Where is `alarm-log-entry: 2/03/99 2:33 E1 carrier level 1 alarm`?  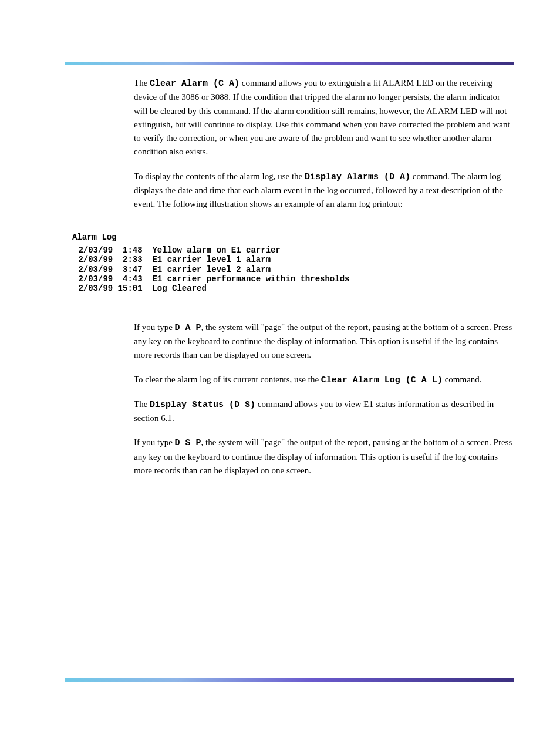 alarm-log-entry: 2/03/99 2:33 E1 carrier level 1 alarm is located at coordinates (249, 260).